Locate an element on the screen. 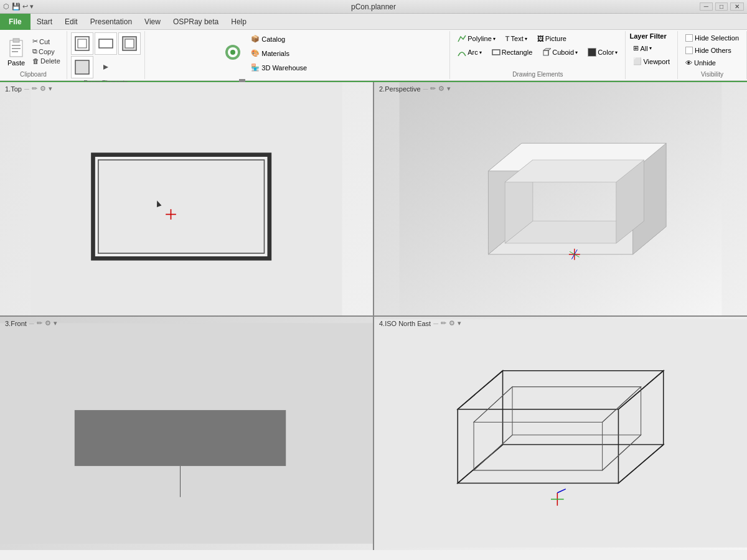 The height and width of the screenshot is (560, 747). presentation-menu: Presentation is located at coordinates (111, 22).